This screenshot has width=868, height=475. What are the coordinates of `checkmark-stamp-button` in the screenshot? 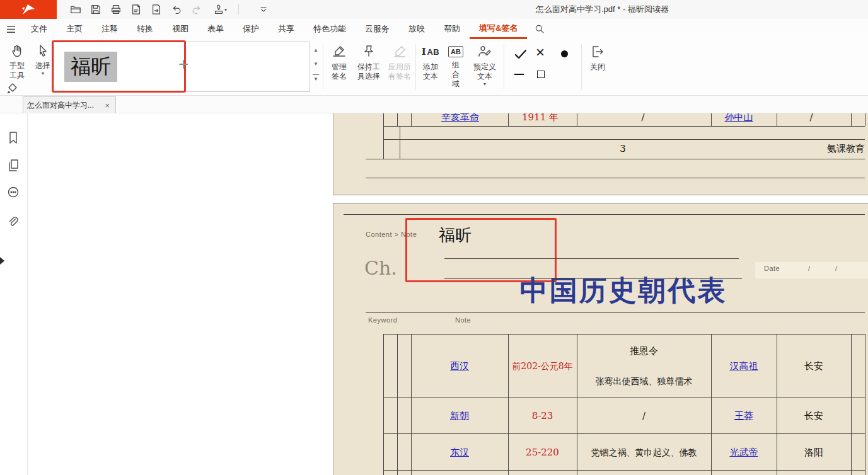 It's located at (521, 54).